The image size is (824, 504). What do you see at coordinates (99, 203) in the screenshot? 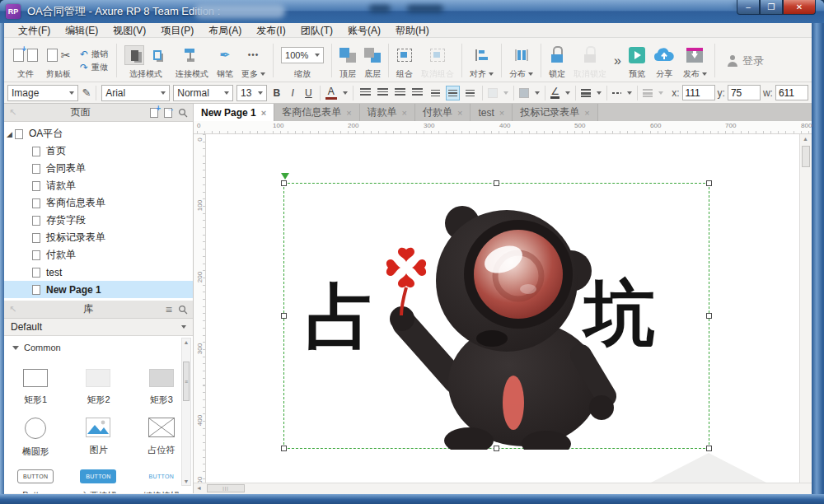
I see `page-item-vendor-info: 客商信息表单` at bounding box center [99, 203].